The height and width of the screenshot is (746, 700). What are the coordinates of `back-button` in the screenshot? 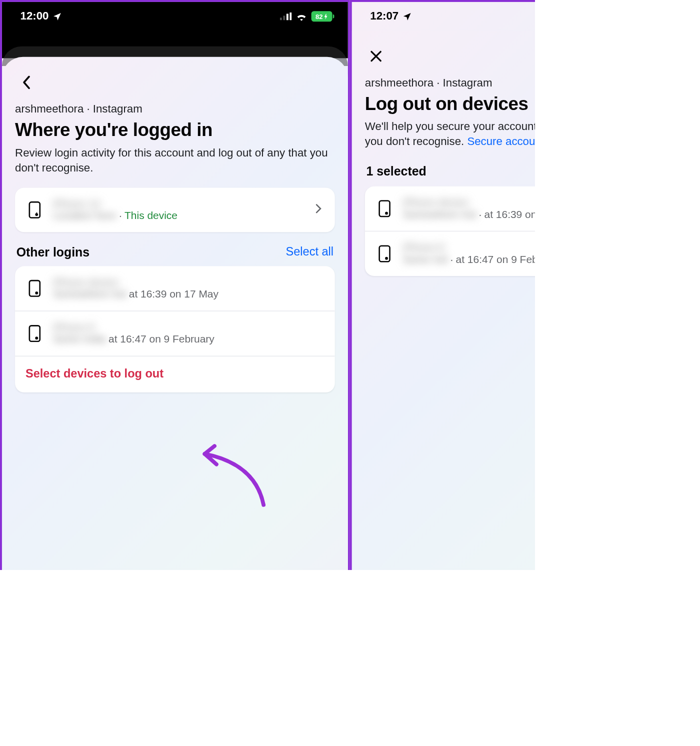 It's located at (26, 82).